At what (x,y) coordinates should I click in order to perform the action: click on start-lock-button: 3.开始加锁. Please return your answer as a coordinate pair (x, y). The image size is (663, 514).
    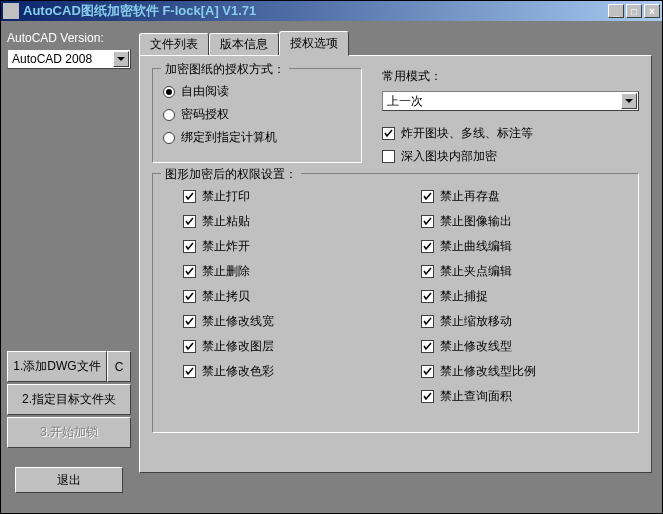
    Looking at the image, I should click on (69, 432).